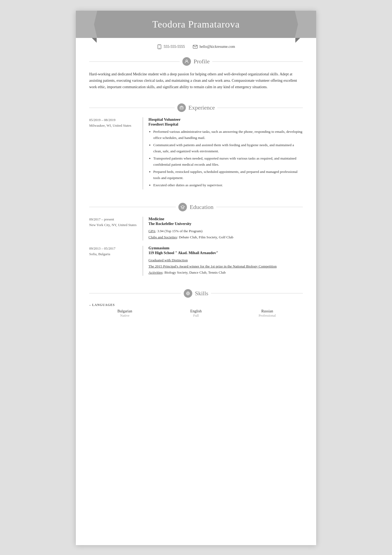 The width and height of the screenshot is (392, 555). Describe the element at coordinates (196, 311) in the screenshot. I see `languages-container: – LANGUAGES Bulgarian Native English Ful…` at that location.